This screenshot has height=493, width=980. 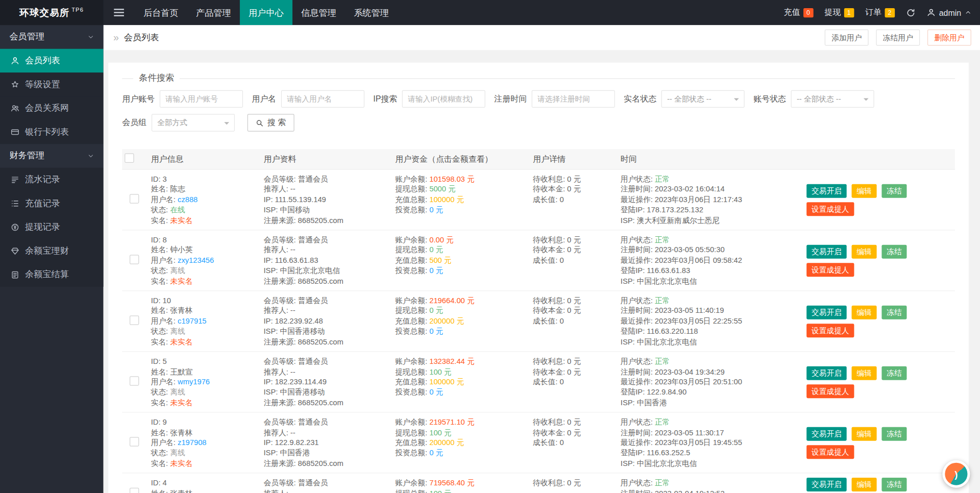 What do you see at coordinates (52, 251) in the screenshot?
I see `sidebar-item-yuebao-invest: 余额宝理财` at bounding box center [52, 251].